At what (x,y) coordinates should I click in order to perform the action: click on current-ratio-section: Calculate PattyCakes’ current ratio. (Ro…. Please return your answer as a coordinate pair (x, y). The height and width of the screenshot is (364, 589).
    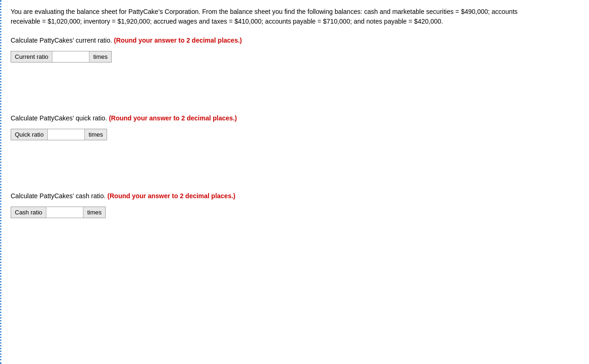
    Looking at the image, I should click on (295, 49).